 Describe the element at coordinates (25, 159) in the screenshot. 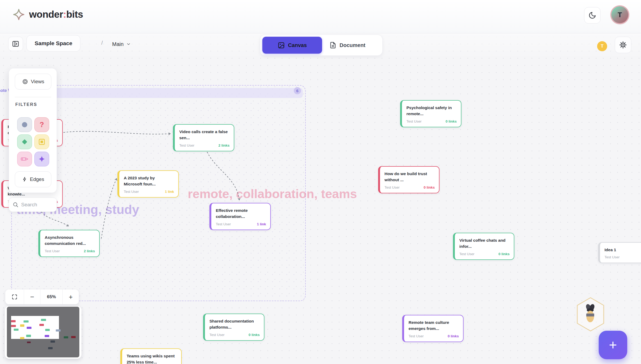

I see `pencil-icon` at that location.